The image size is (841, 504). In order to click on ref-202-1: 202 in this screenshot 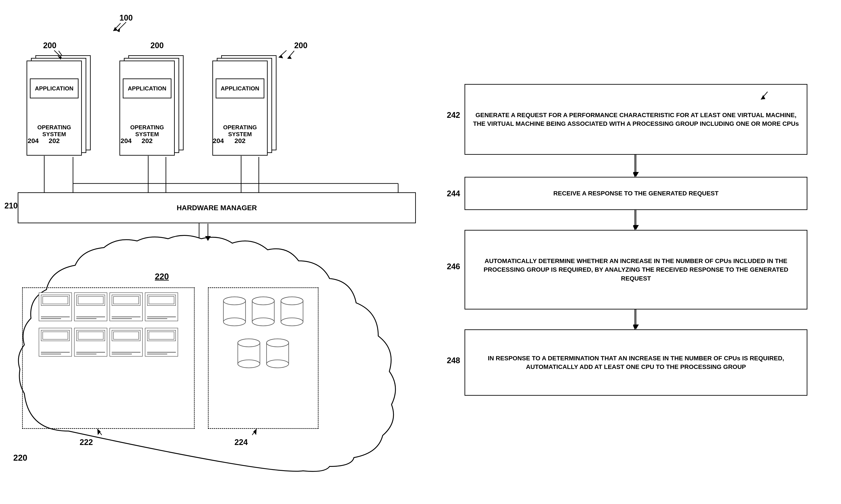, I will do `click(54, 141)`.